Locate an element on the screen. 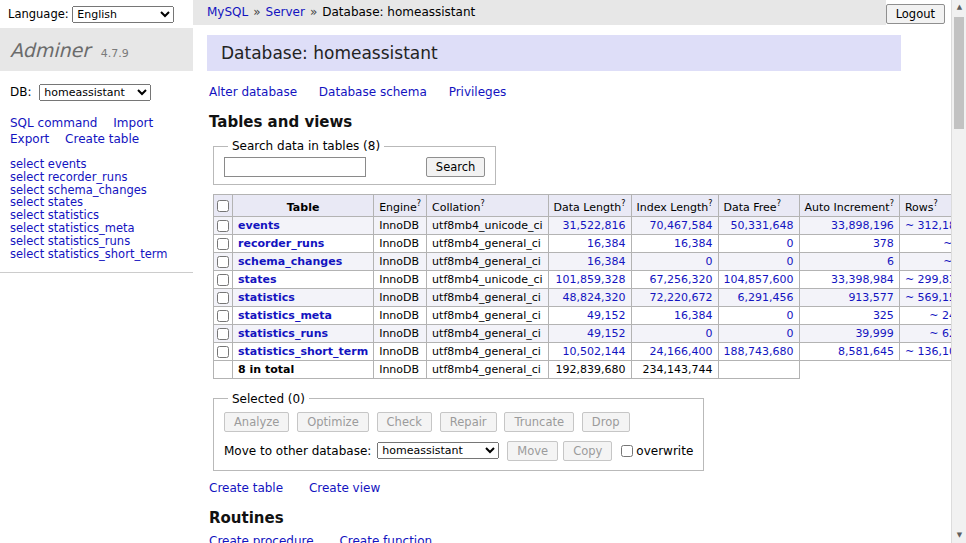 This screenshot has height=543, width=966. auto-increment-value: 8,581,645 is located at coordinates (866, 352).